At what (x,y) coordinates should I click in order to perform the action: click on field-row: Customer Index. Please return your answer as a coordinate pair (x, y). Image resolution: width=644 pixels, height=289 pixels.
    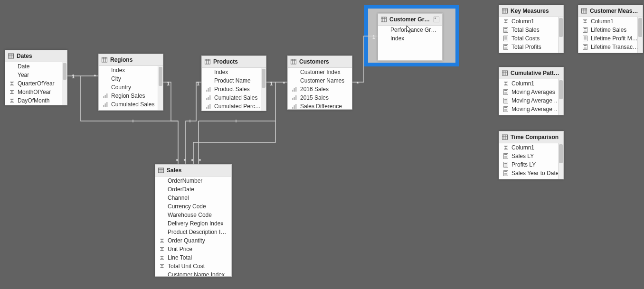
    Looking at the image, I should click on (320, 72).